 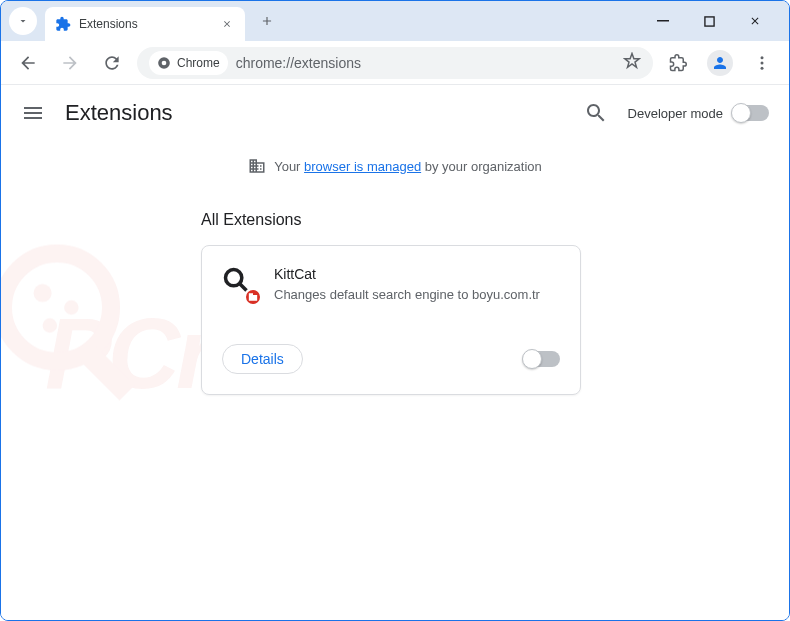 I want to click on tab-search-button, so click(x=23, y=21).